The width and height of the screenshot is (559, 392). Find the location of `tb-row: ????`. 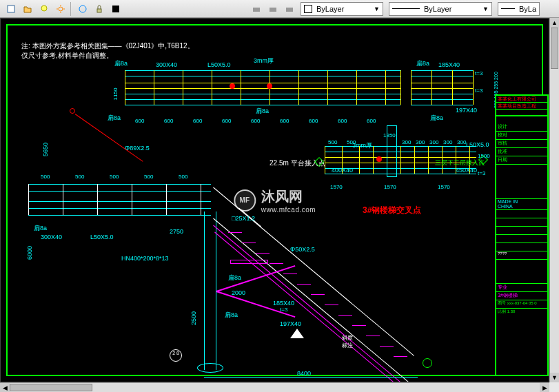

tb-row: ???? is located at coordinates (522, 256).